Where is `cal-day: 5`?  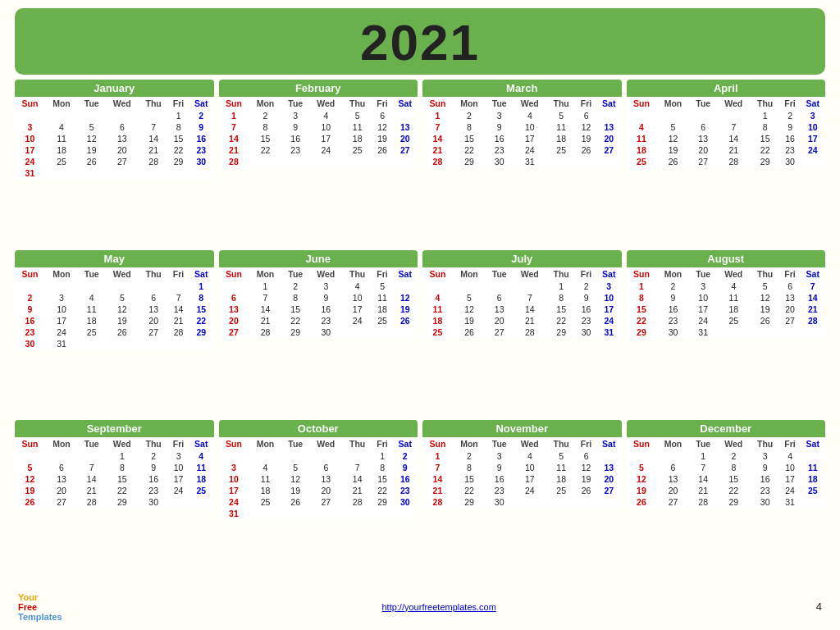 cal-day: 5 is located at coordinates (121, 298).